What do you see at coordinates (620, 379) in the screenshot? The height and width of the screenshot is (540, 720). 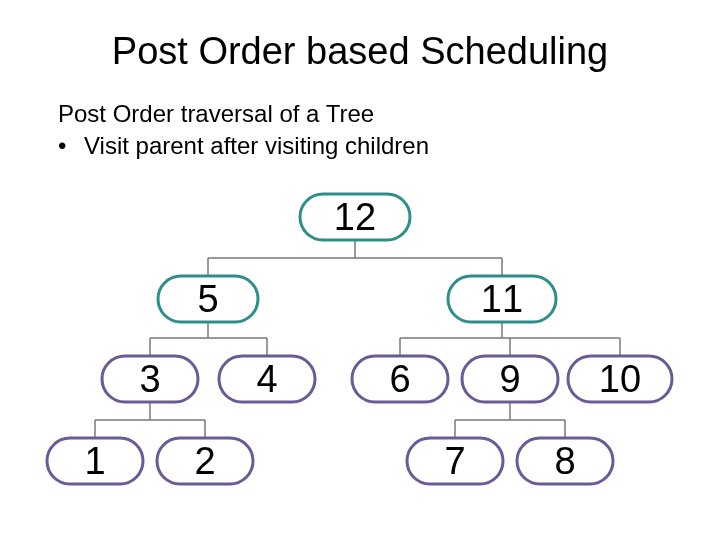 I see `node-10: 10` at bounding box center [620, 379].